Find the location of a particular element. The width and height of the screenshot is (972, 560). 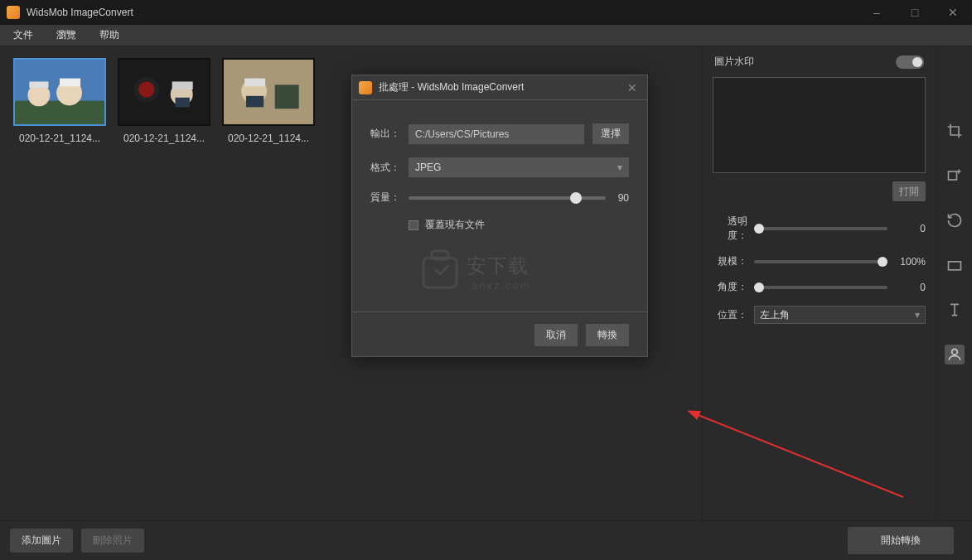

quality-label: 質量： is located at coordinates (389, 197).